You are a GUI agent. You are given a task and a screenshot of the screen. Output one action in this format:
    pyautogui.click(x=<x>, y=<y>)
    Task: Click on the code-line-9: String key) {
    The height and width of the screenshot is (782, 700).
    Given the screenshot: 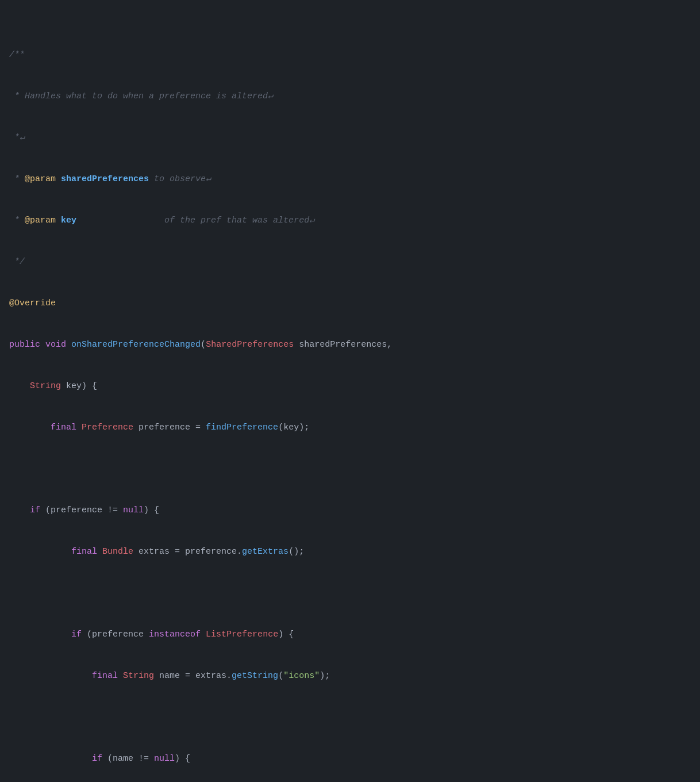 What is the action you would take?
    pyautogui.click(x=350, y=386)
    